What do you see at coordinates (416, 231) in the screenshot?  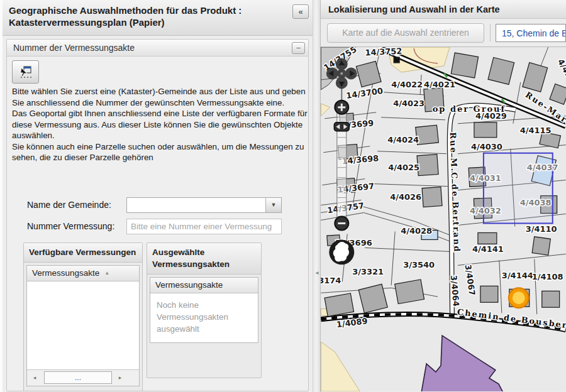 I see `parcel-label: 4/4028` at bounding box center [416, 231].